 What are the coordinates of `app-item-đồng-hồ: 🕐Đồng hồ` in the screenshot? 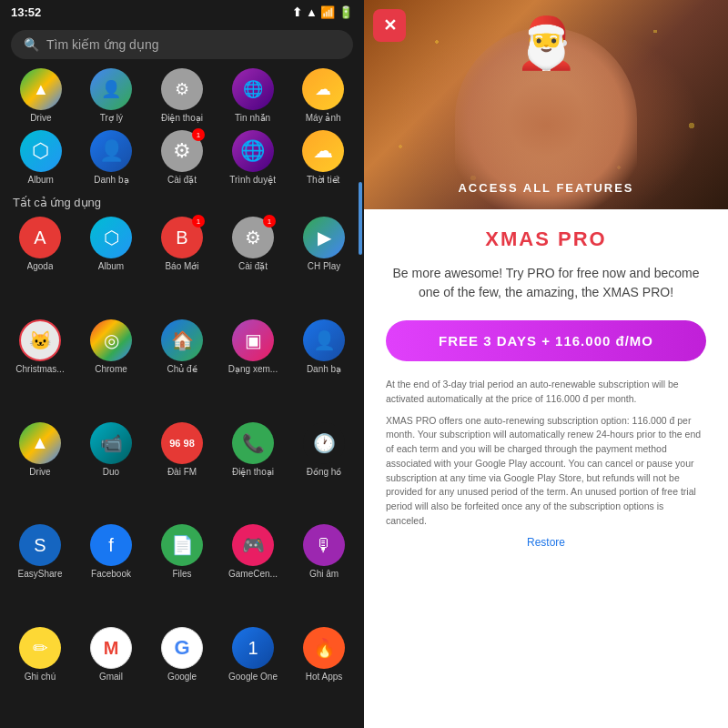 It's located at (324, 471).